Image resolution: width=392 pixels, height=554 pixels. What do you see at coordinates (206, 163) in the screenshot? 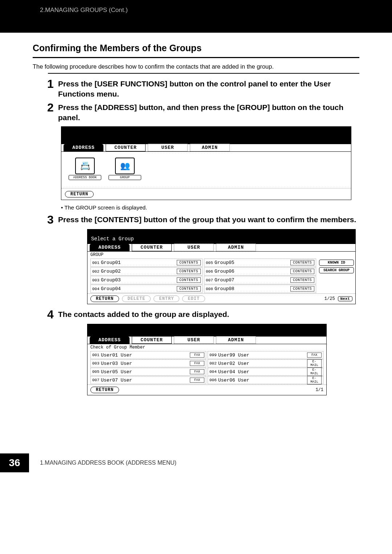
I see `screenshot-address-group: ADDRESS COUNTER USER ADMIN 📇 ADDRESS BOO…` at bounding box center [206, 163].